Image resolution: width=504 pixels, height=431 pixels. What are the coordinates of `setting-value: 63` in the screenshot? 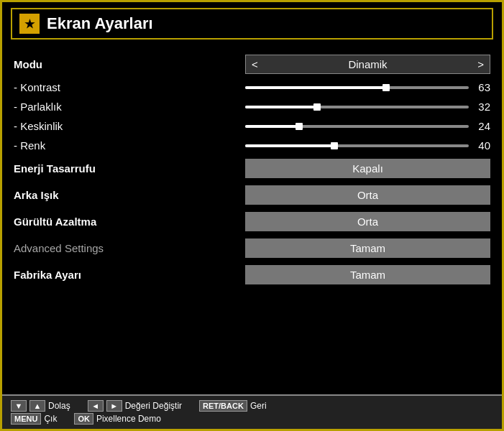 It's located at (368, 88).